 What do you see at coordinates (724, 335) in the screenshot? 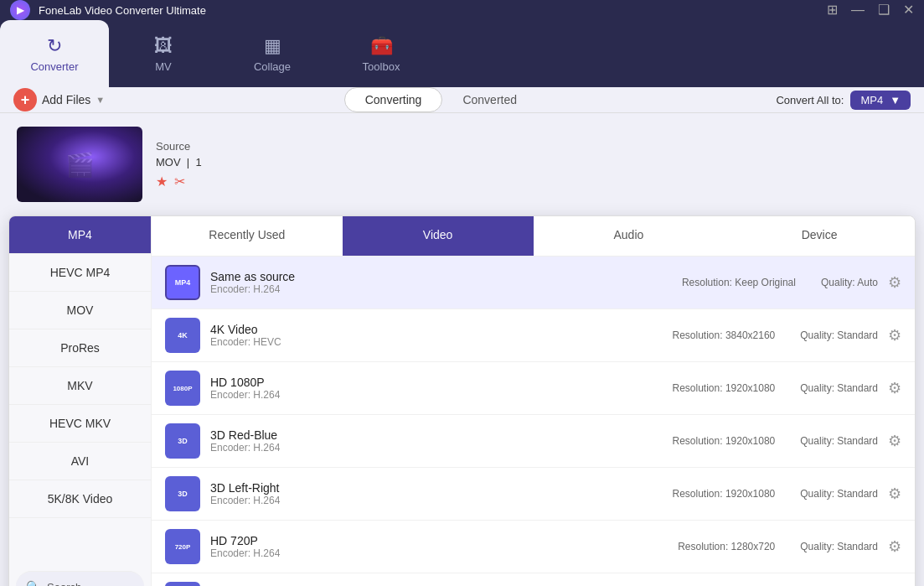
I see `format-resolution: Resolution: 3840x2160` at bounding box center [724, 335].